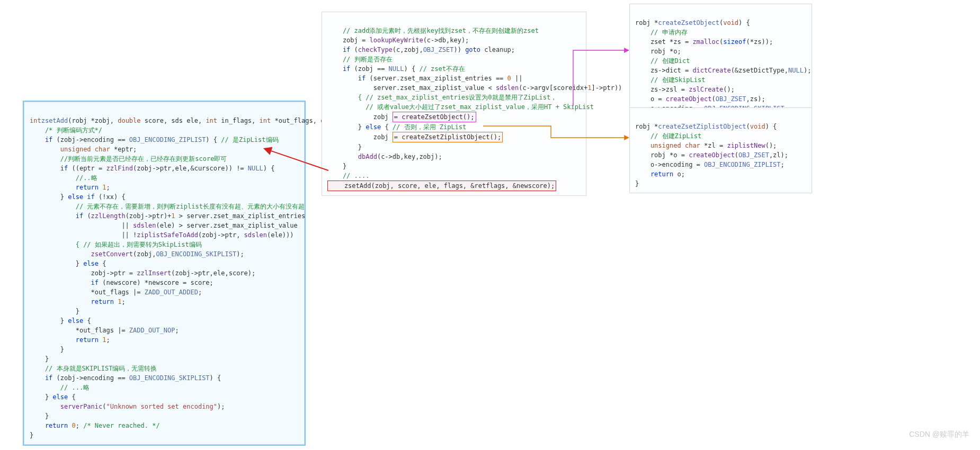 The image size is (980, 450). What do you see at coordinates (720, 150) in the screenshot?
I see `code-panel-createZsetZiplistObject: robj *createZsetZiplistObject(void) { //…` at bounding box center [720, 150].